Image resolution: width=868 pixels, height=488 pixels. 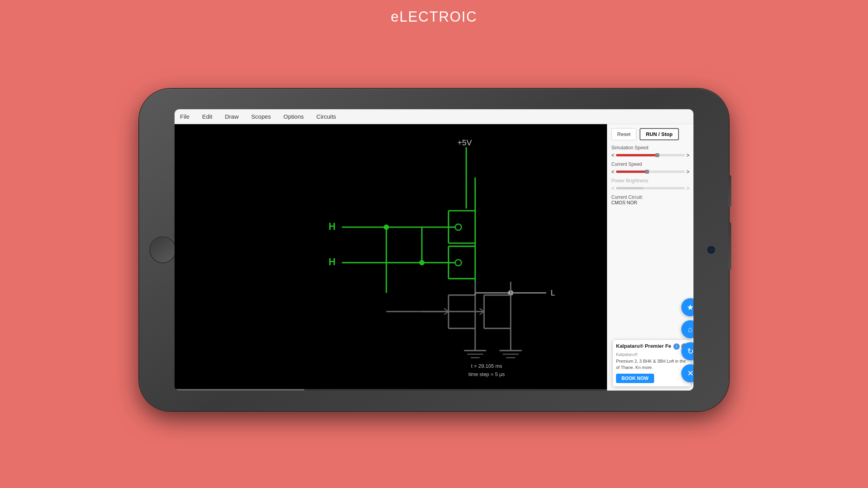 What do you see at coordinates (207, 116) in the screenshot?
I see `menu-edit: Edit` at bounding box center [207, 116].